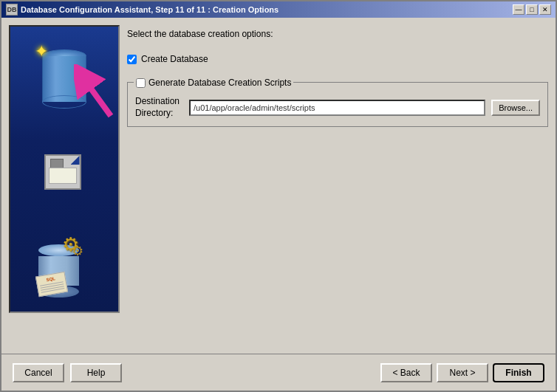 The image size is (557, 392). What do you see at coordinates (140, 83) in the screenshot?
I see `generate-scripts-checkbox` at bounding box center [140, 83].